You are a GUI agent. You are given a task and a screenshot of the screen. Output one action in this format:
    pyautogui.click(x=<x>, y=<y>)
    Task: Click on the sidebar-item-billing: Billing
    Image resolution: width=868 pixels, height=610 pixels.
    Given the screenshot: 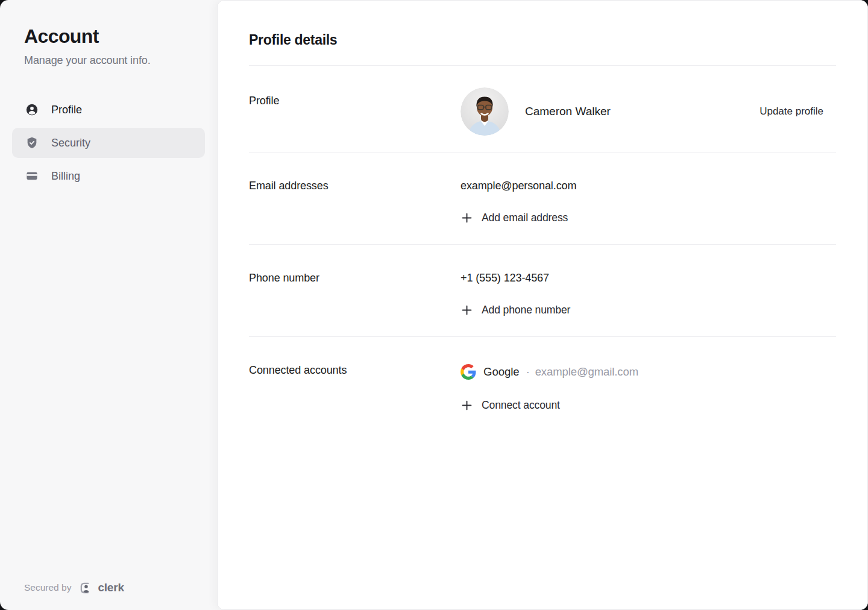 What is the action you would take?
    pyautogui.click(x=108, y=176)
    